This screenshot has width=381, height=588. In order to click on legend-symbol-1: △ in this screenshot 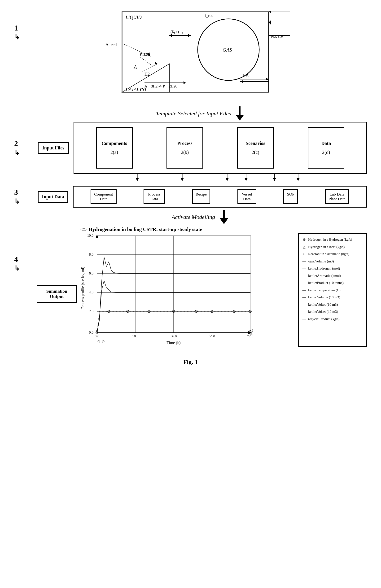, I will do `click(304, 247)`.